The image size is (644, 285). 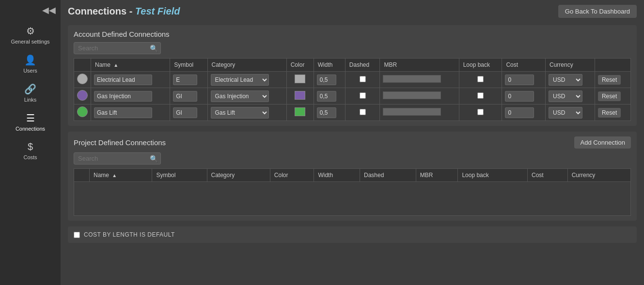 What do you see at coordinates (49, 10) in the screenshot?
I see `collapse-icon: ◀◀` at bounding box center [49, 10].